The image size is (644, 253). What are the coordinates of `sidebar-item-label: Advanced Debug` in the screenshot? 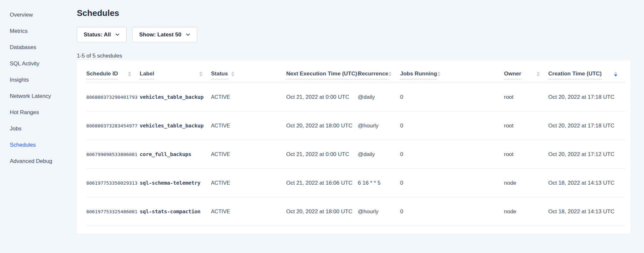 It's located at (31, 161).